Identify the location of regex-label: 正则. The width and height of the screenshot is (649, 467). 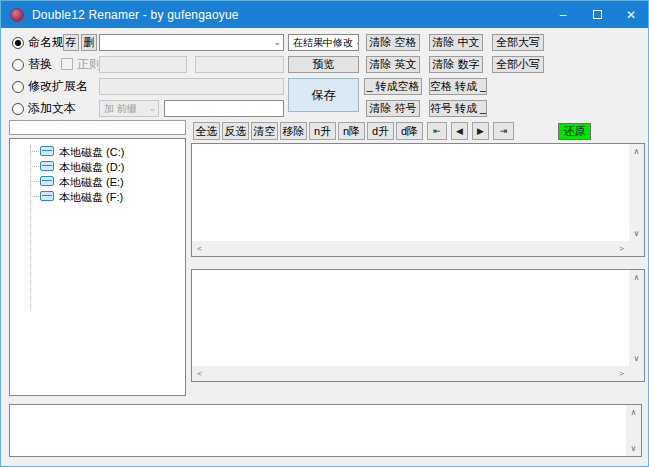
(89, 64).